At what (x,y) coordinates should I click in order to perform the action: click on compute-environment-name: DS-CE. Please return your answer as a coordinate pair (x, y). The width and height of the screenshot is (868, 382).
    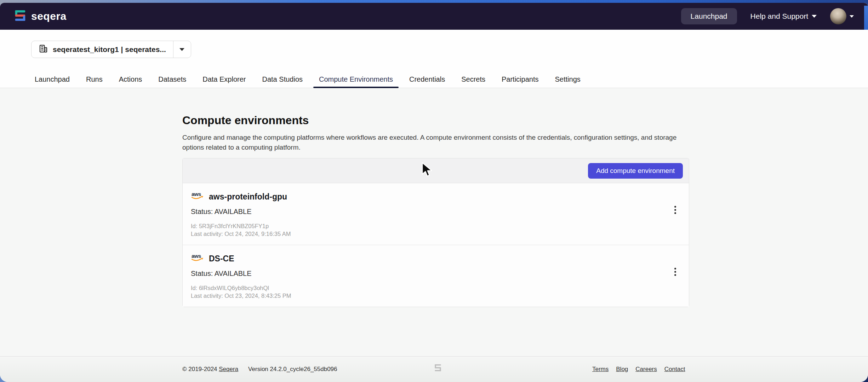
    Looking at the image, I should click on (222, 259).